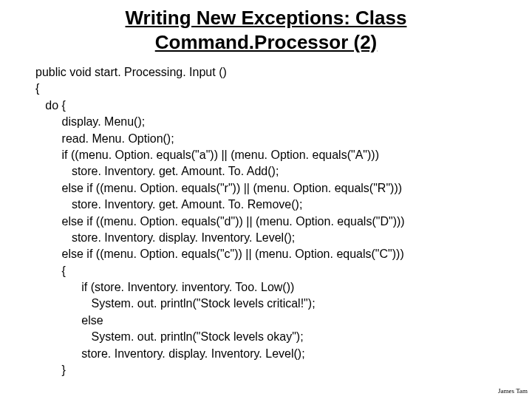 The image size is (532, 399). What do you see at coordinates (170, 337) in the screenshot?
I see `code-line: System. out. println("Stock levels okay"…` at bounding box center [170, 337].